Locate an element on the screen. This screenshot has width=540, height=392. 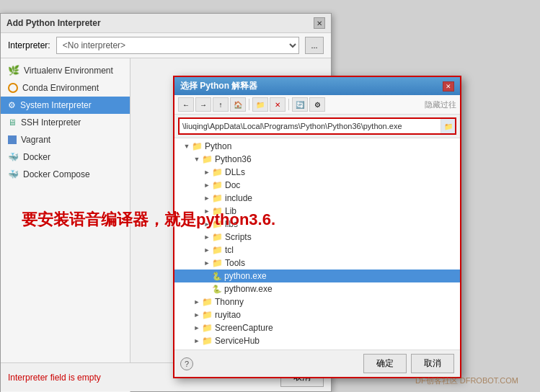
sidebar-item-label: Docker is located at coordinates (37, 157).